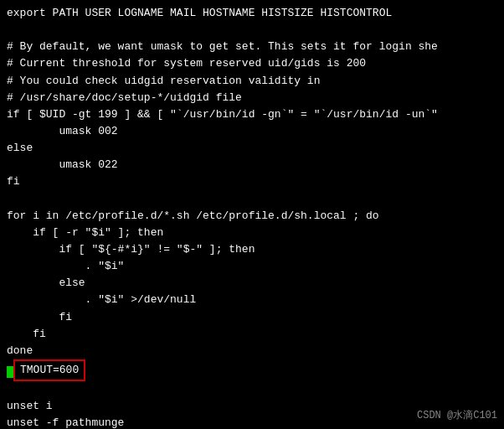  I want to click on line-19: fi, so click(252, 318).